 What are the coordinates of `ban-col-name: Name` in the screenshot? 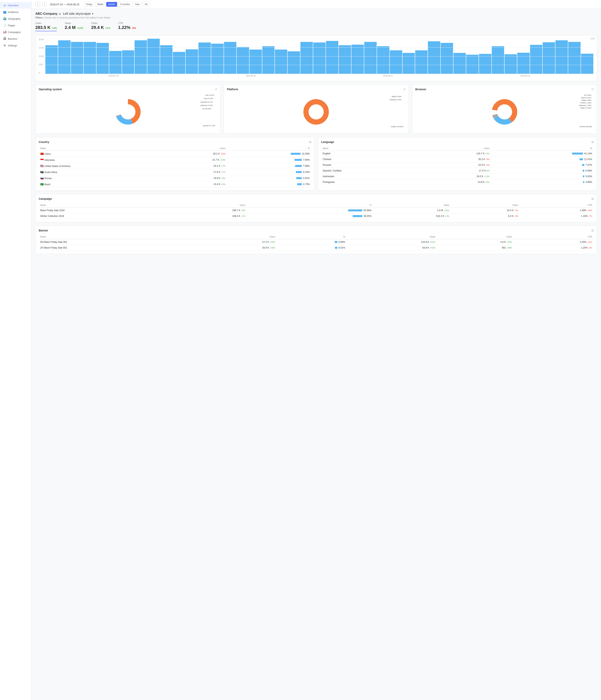 It's located at (116, 237).